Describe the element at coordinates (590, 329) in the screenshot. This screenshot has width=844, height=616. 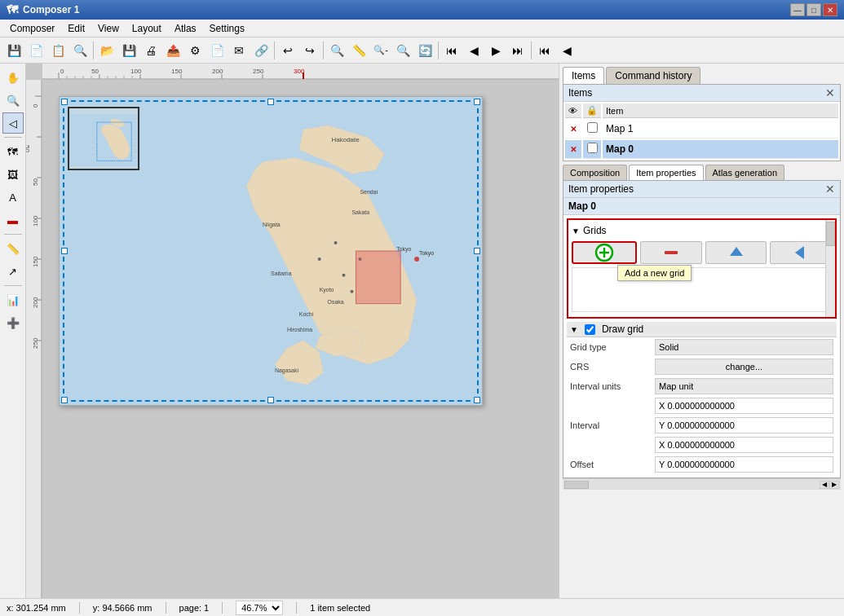
I see `draw-grid-checkbox` at that location.